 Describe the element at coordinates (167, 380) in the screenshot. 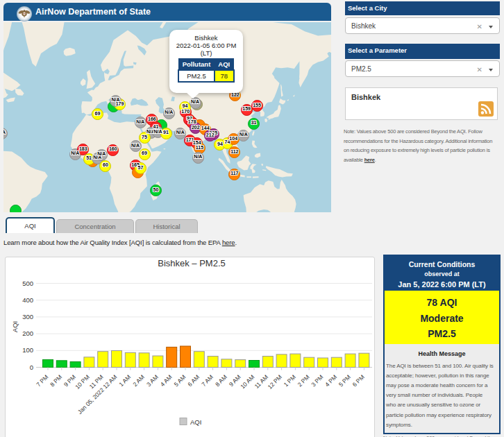

I see `svg-text: 4 AM` at that location.